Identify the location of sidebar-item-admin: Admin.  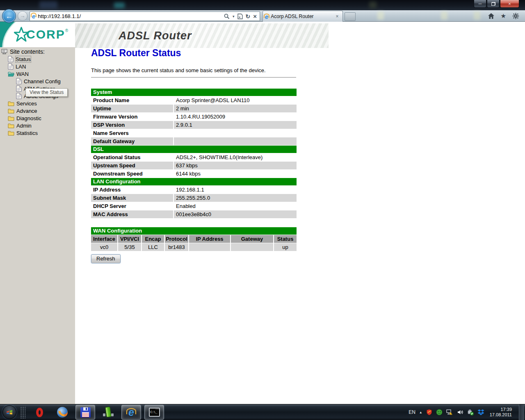
(38, 126).